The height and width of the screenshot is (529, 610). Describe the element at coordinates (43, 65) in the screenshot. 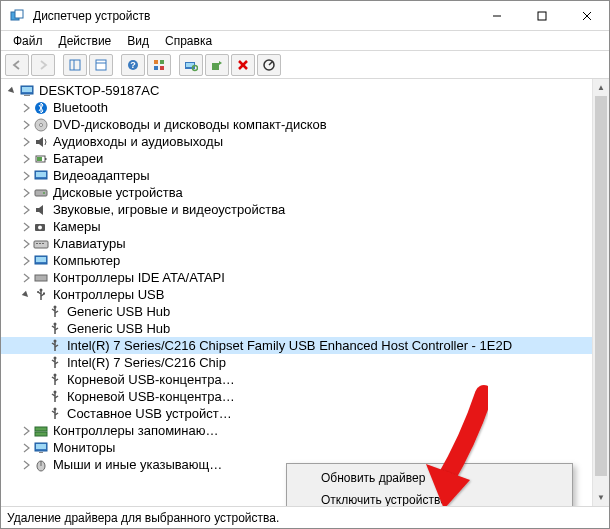

I see `forward-button` at that location.